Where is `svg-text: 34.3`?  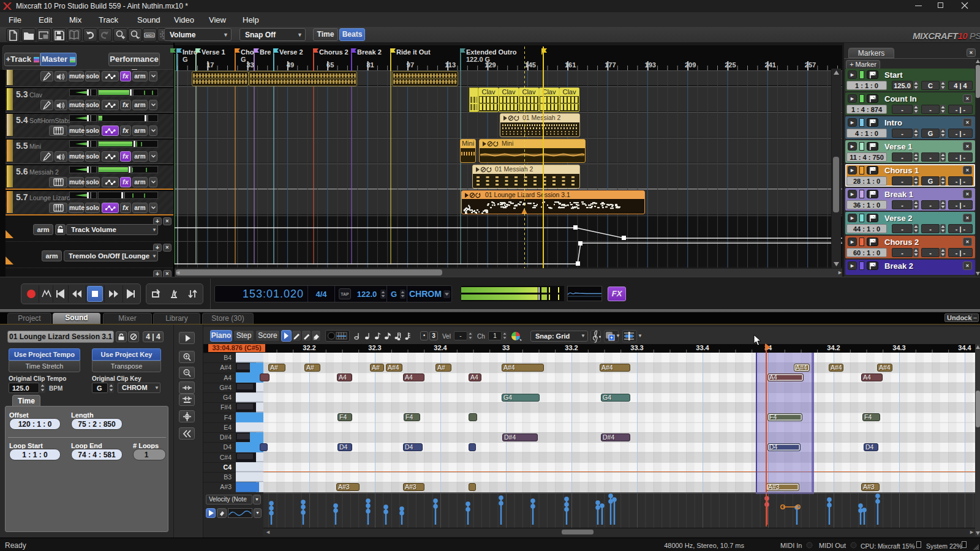 svg-text: 34.3 is located at coordinates (899, 348).